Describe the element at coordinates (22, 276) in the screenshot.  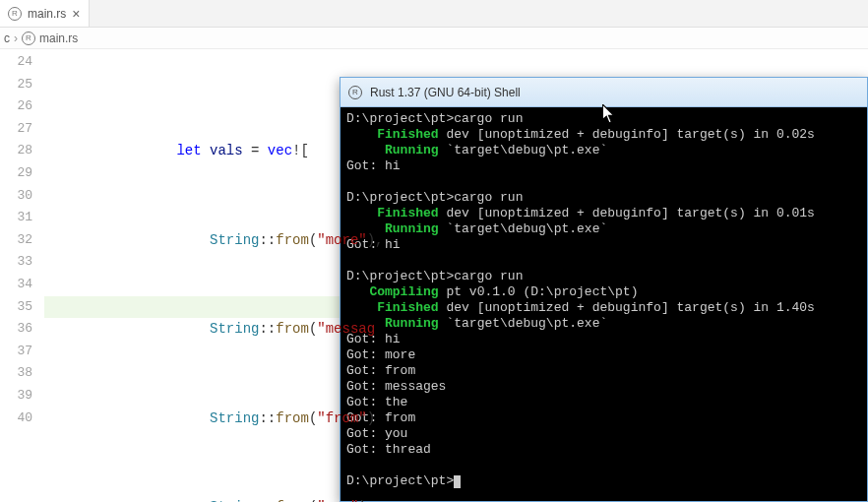
I see `line-gutter: 2425262728293031323334353637383940` at that location.